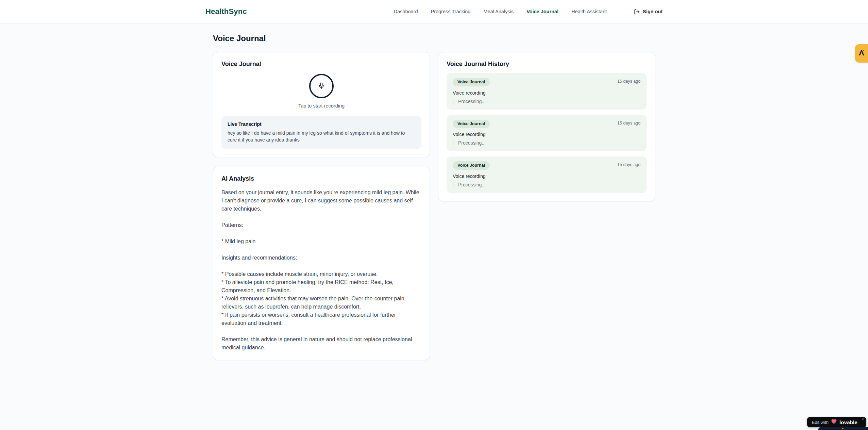 This screenshot has width=868, height=430. Describe the element at coordinates (863, 419) in the screenshot. I see `close-icon: ×` at that location.